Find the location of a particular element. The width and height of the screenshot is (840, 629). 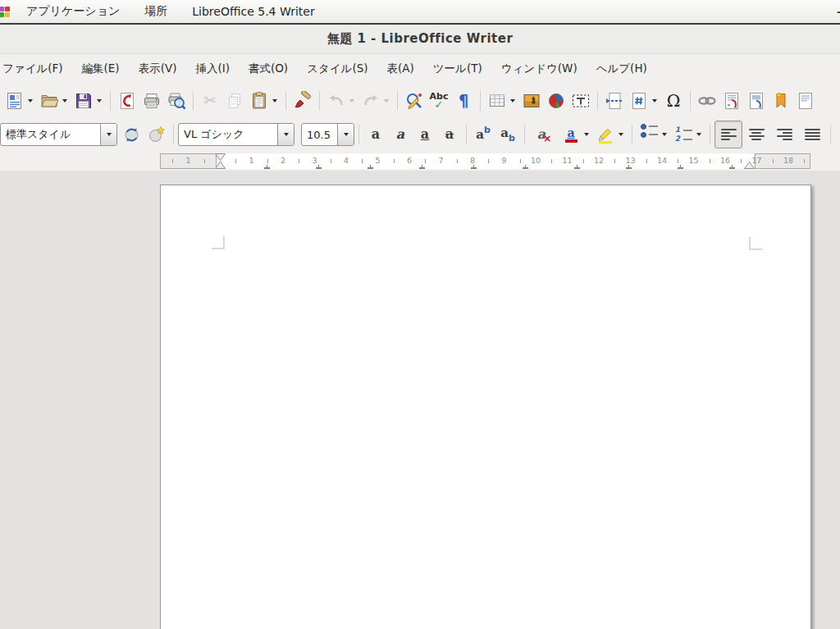

menu-tools: ツール(T) is located at coordinates (458, 69).